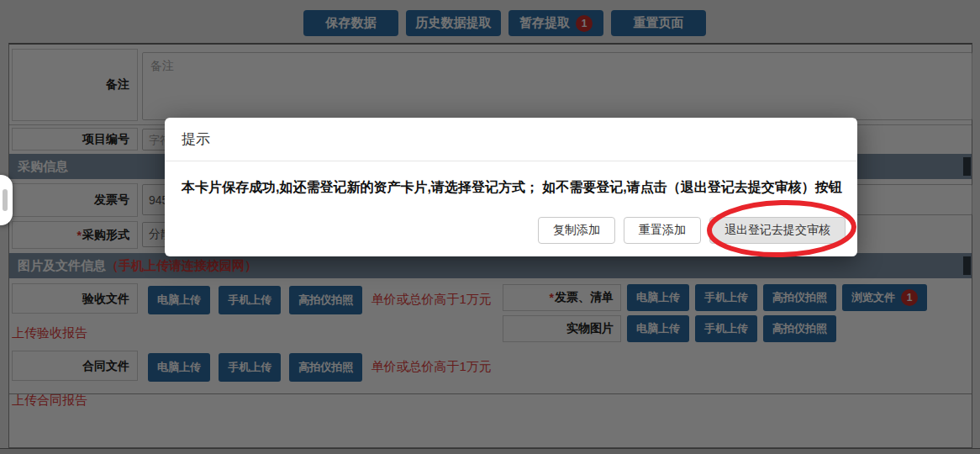 Image resolution: width=980 pixels, height=454 pixels. What do you see at coordinates (577, 230) in the screenshot?
I see `copy-add-button: 复制添加` at bounding box center [577, 230].